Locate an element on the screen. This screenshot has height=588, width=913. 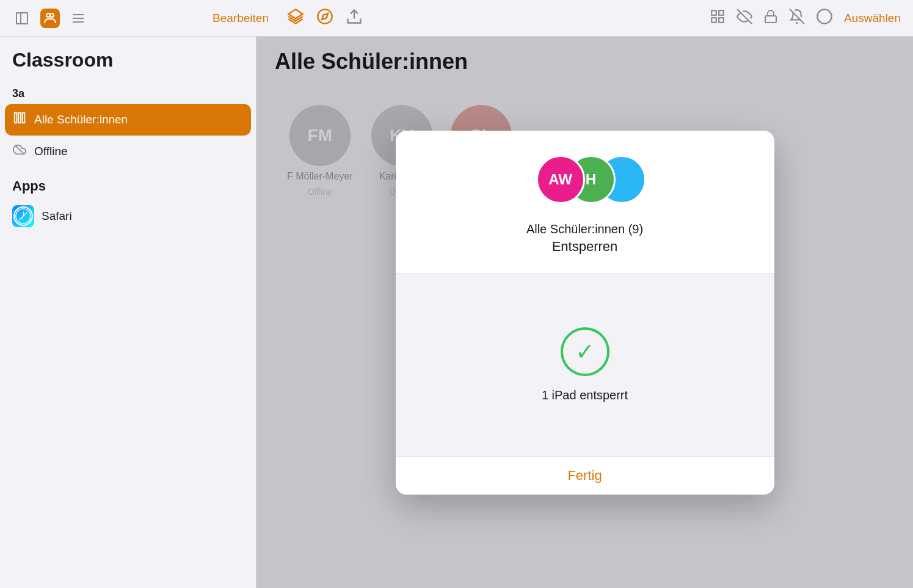
compass-icon is located at coordinates (325, 18).